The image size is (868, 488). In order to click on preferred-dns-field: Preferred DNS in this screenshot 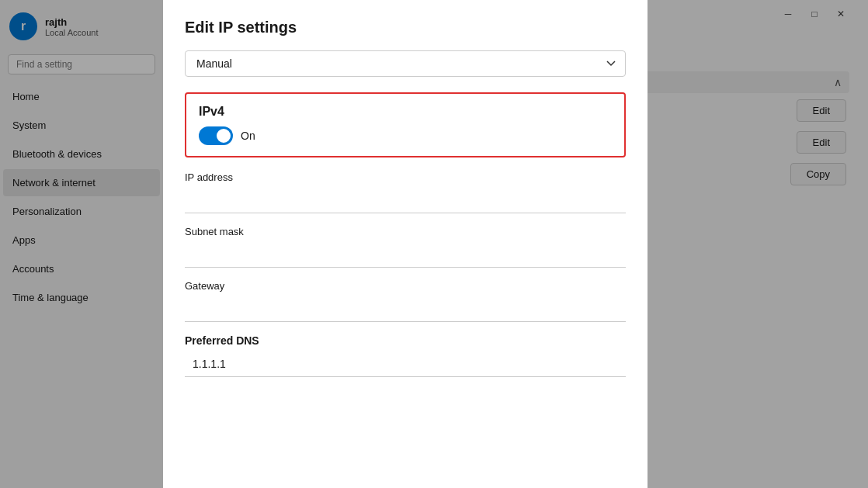, I will do `click(405, 355)`.